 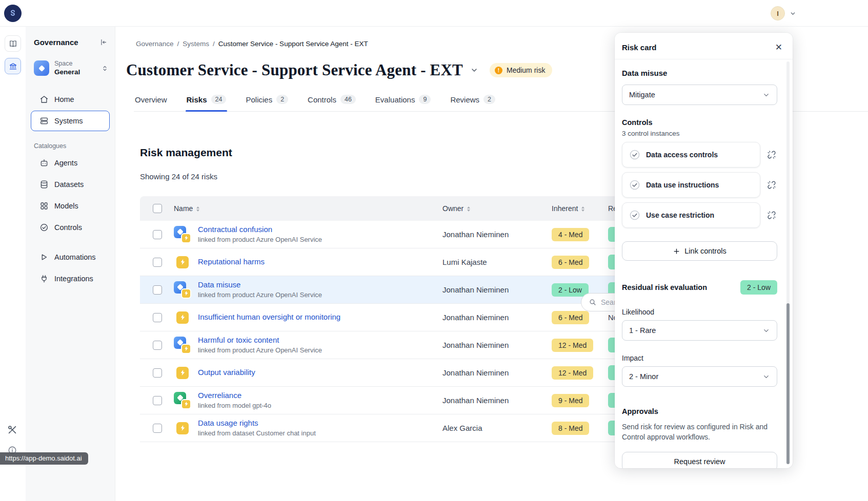 I want to click on sidebar-item-label: Models, so click(x=67, y=206).